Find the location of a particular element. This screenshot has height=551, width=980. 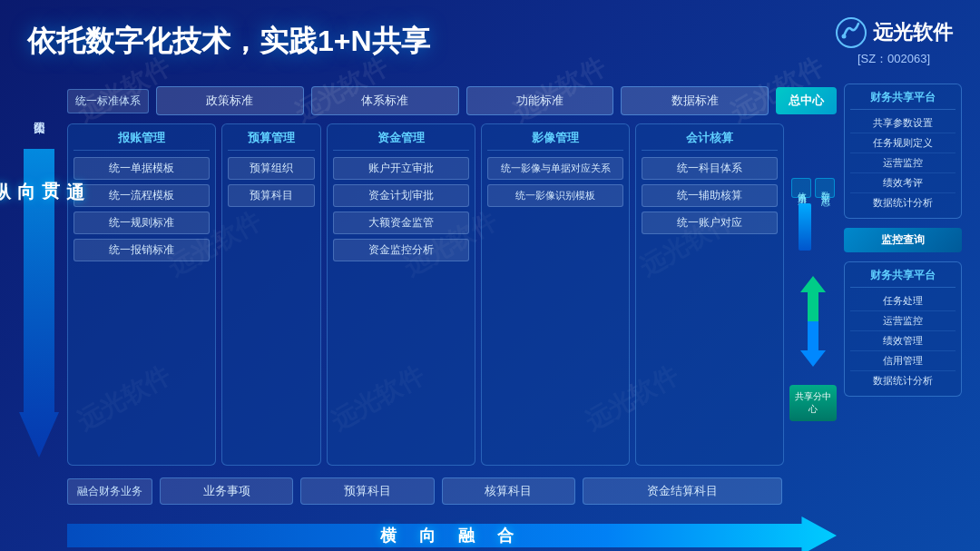

vertical-arrow-area: 纵向贯通 is located at coordinates (44, 347).